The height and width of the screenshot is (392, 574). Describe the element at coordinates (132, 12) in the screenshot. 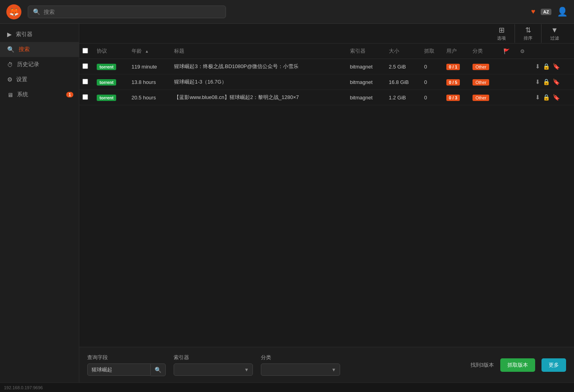

I see `search-input` at that location.